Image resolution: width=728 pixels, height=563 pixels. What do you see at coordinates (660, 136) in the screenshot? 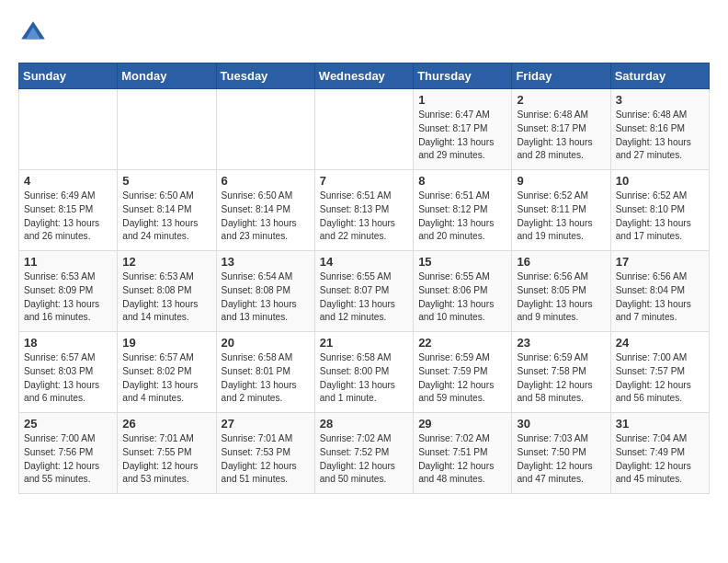
I see `day-info: Sunrise: 6:48 AM Sunset: 8:16 PM Dayligh…` at bounding box center [660, 136].